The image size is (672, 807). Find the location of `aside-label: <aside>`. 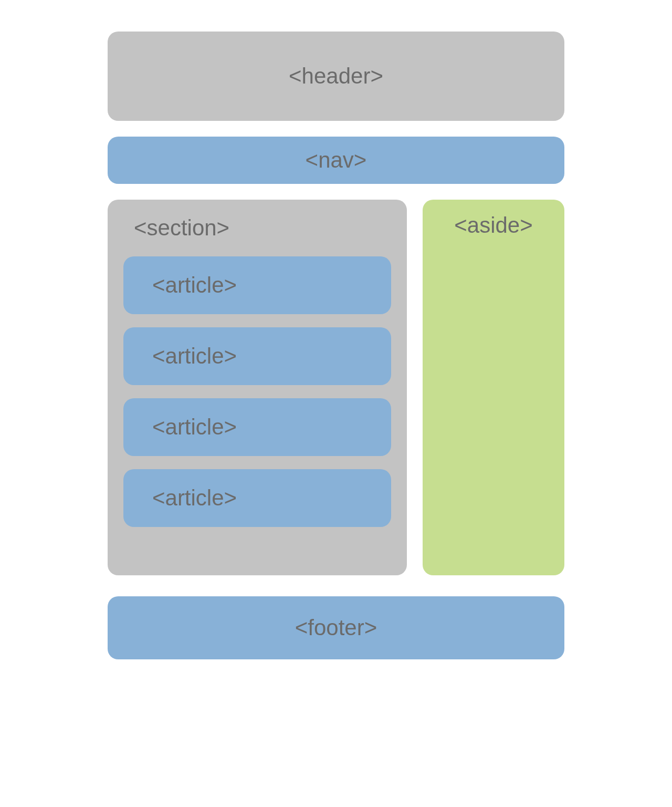

aside-label: <aside> is located at coordinates (494, 394).